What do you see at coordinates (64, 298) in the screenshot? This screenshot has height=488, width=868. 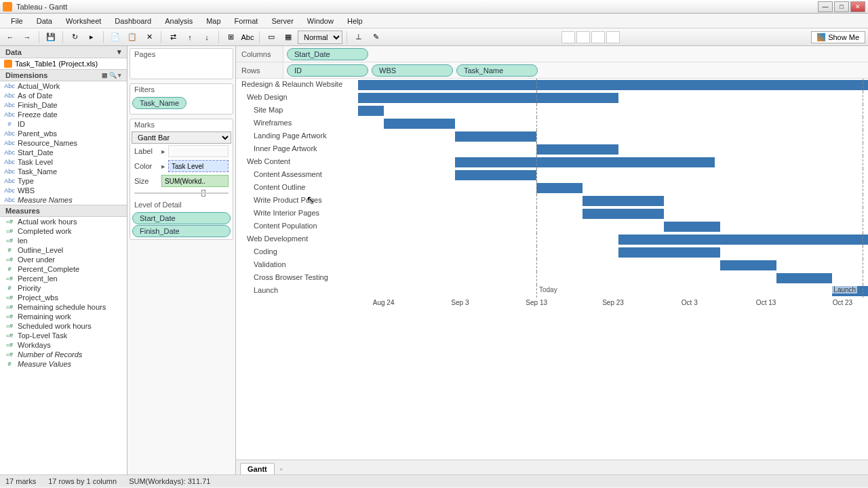 I see `measure-project-wbs: =#Project_wbs` at bounding box center [64, 298].